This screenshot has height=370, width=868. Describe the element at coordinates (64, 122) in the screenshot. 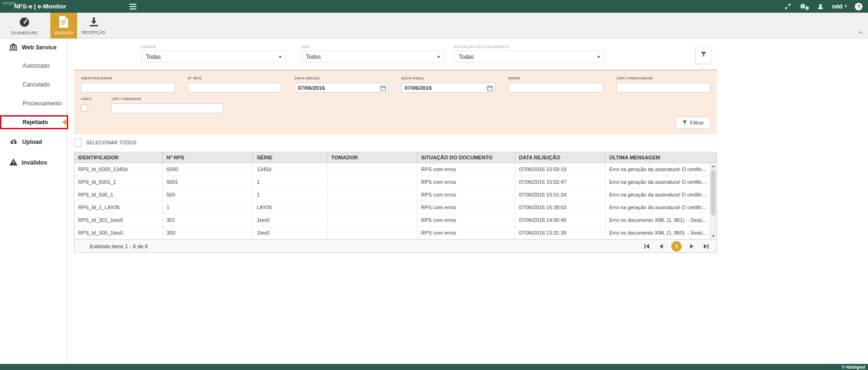

I see `active-item-arrow-icon` at that location.